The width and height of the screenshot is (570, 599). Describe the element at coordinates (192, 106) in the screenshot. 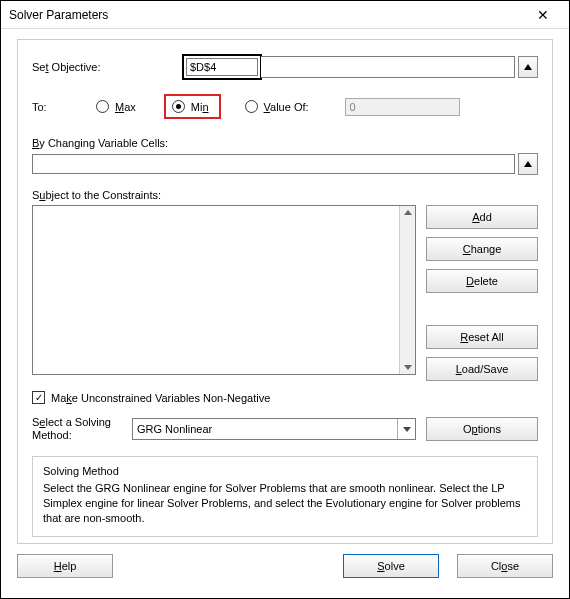

I see `radio-min: Min` at that location.